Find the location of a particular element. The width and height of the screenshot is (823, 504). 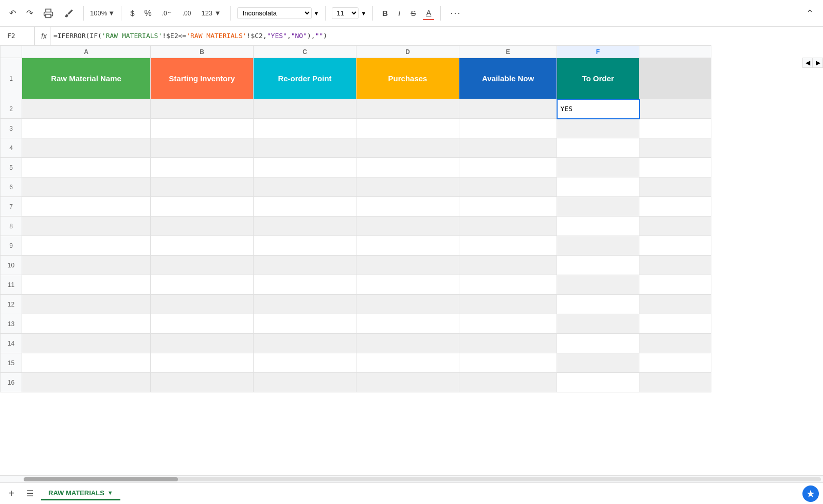

cell-d16 is located at coordinates (408, 383).